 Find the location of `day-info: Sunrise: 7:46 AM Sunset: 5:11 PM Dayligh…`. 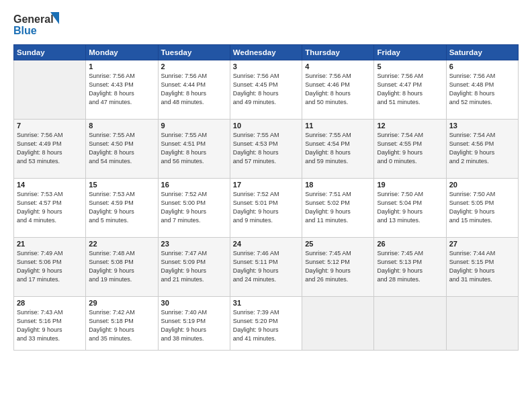

day-info: Sunrise: 7:46 AM Sunset: 5:11 PM Dayligh… is located at coordinates (266, 267).